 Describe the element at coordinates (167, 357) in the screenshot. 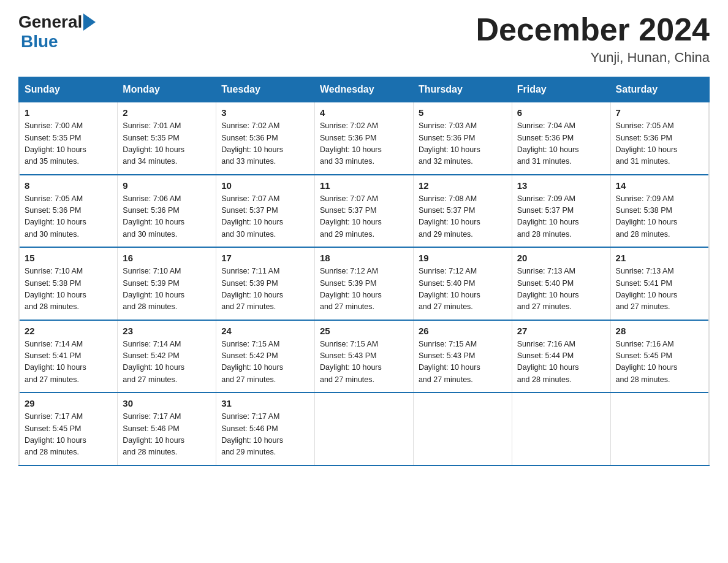

I see `calendar-cell: 23 Sunrise: 7:14 AMSunset: 5:42 PMDaylig…` at that location.